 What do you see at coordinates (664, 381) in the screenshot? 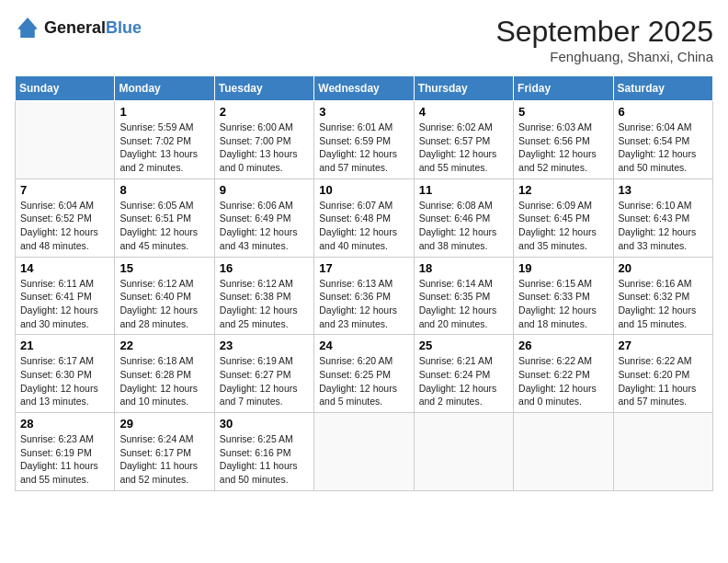
I see `day-info: Sunrise: 6:22 AMSunset: 6:20 PMDaylight:…` at bounding box center [664, 381].